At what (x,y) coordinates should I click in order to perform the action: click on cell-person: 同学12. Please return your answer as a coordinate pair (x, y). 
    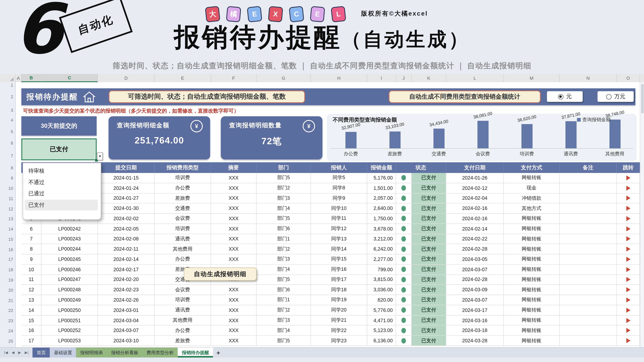
    Looking at the image, I should click on (339, 229).